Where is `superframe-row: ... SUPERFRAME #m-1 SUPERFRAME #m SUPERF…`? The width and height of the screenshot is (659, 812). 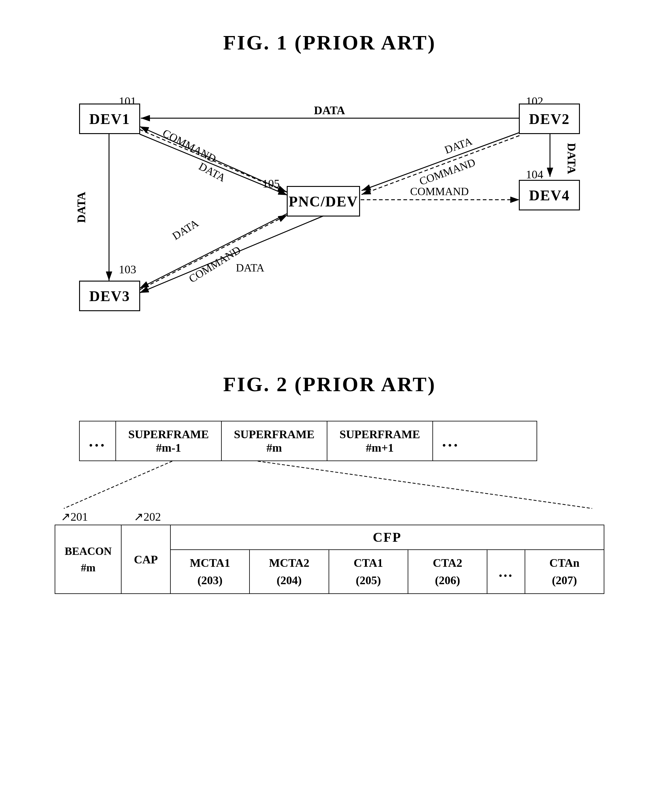 superframe-row: ... SUPERFRAME #m-1 SUPERFRAME #m SUPERF… is located at coordinates (308, 441).